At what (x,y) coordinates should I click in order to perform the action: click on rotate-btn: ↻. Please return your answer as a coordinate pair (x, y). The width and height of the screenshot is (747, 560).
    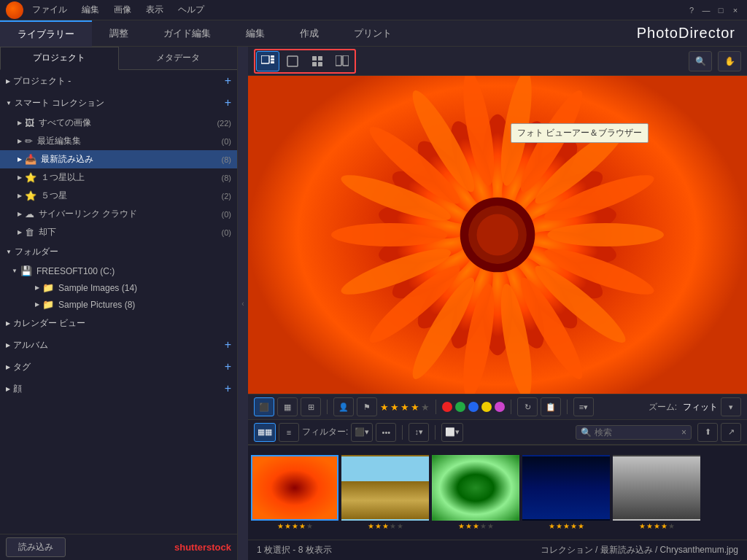
    Looking at the image, I should click on (527, 407).